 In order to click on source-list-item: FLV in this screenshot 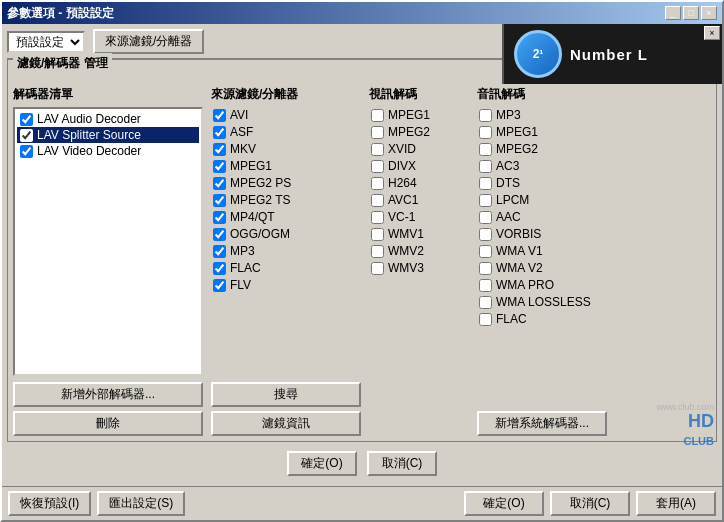, I will do `click(286, 285)`.